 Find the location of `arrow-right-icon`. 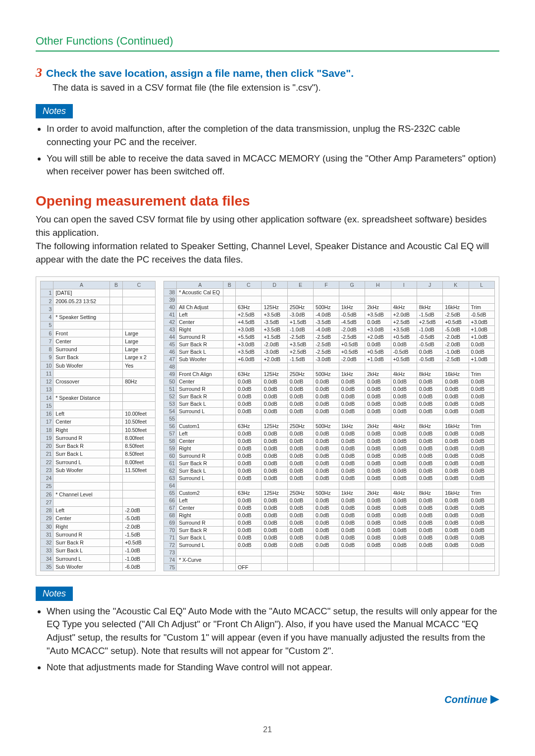

arrow-right-icon is located at coordinates (495, 700).